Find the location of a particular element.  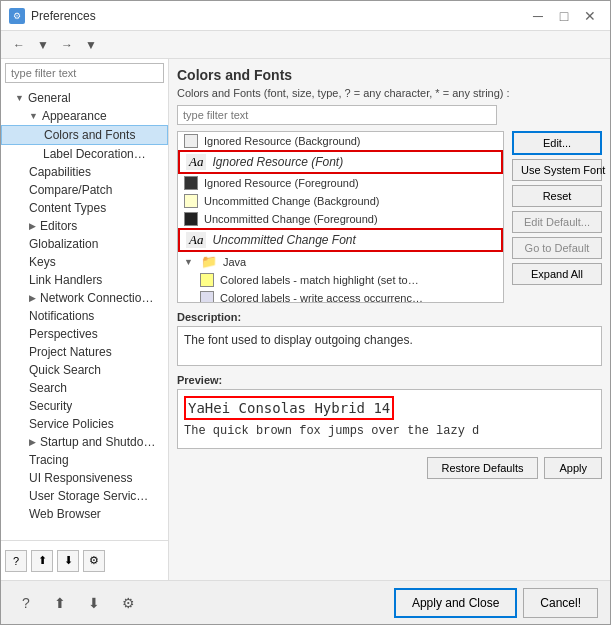

list-item-ignored-font: Aa Ignored Resource (Font) is located at coordinates (340, 162).